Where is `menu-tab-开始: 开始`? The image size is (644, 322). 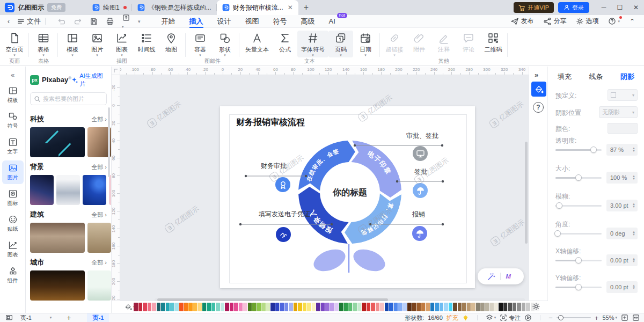 menu-tab-开始: 开始 is located at coordinates (169, 21).